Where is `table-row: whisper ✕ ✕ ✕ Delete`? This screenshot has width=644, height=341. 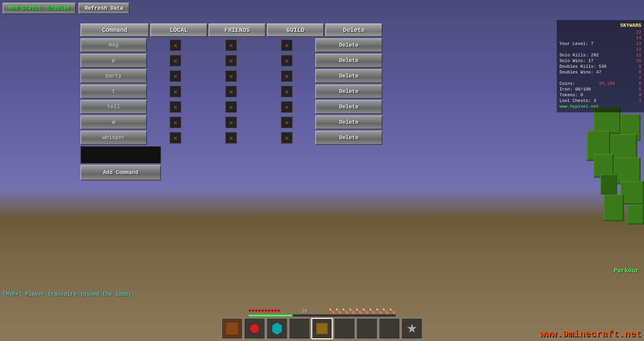
table-row: whisper ✕ ✕ ✕ Delete is located at coordinates (231, 138).